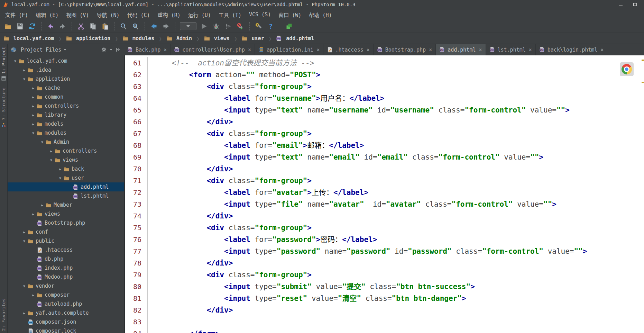  I want to click on editor-tab: .htaccess×, so click(348, 50).